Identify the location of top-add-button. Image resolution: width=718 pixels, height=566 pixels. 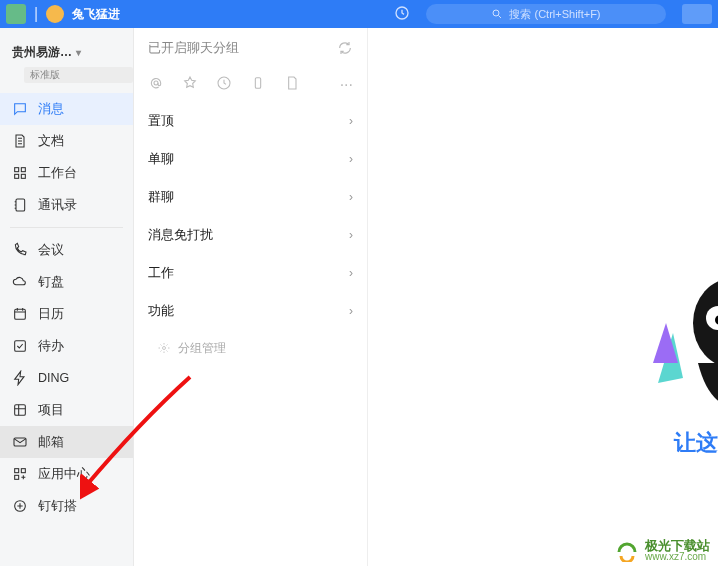
(697, 14).